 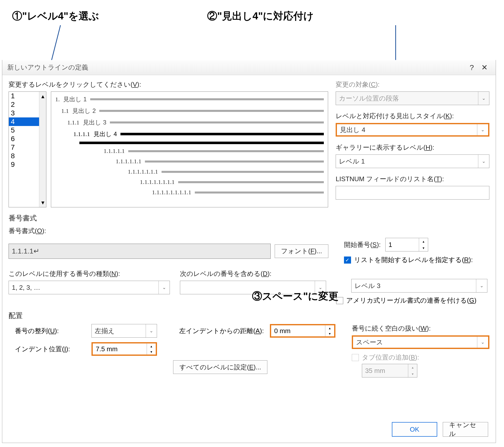 What do you see at coordinates (421, 329) in the screenshot?
I see `follow-label: 番号に続く空白の扱い(W):` at bounding box center [421, 329].